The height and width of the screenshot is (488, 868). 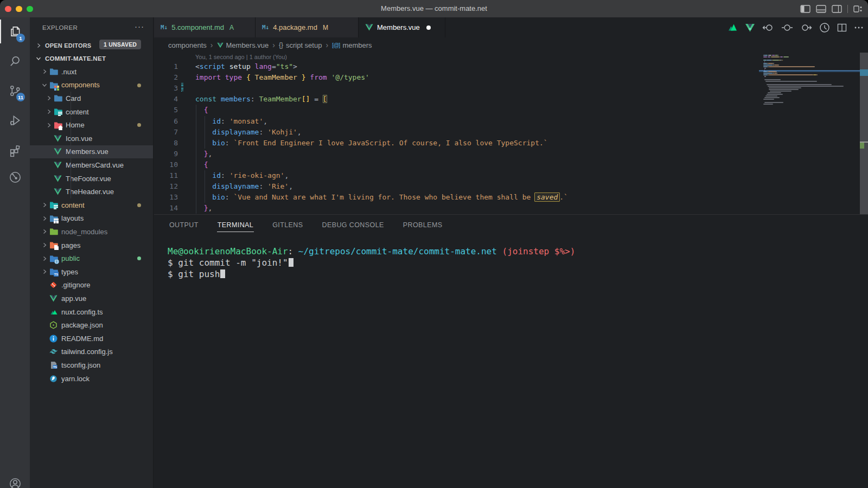 I want to click on volar-icon, so click(x=750, y=28).